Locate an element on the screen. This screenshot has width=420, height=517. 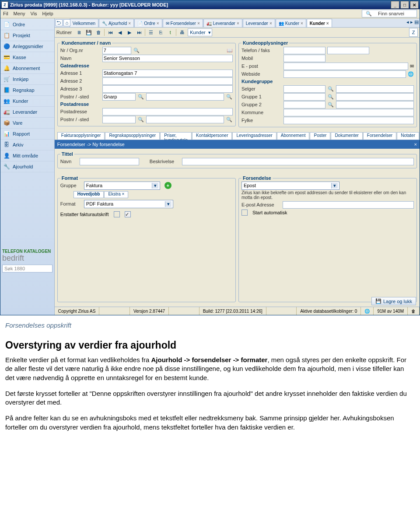
tab-next-icon: ▸ is located at coordinates (412, 22).